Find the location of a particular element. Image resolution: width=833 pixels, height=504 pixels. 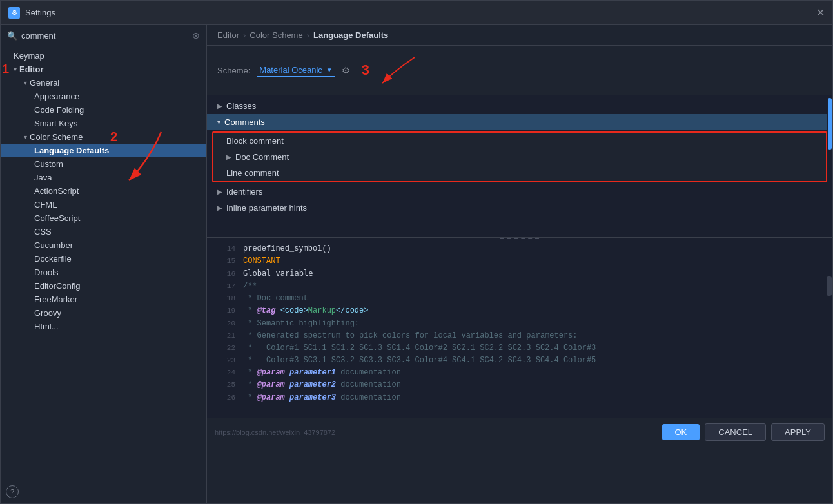

code-text-19c is located at coordinates (277, 311).